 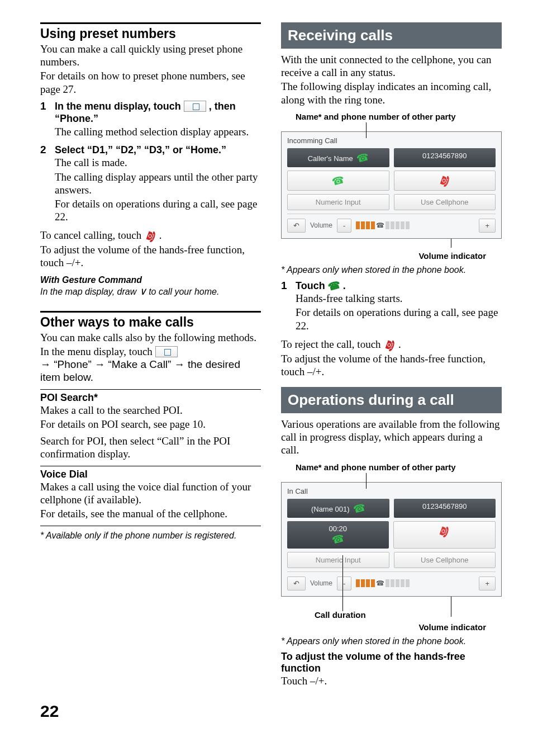 I want to click on caller-name-field: (Name 001)☎, so click(x=339, y=508).